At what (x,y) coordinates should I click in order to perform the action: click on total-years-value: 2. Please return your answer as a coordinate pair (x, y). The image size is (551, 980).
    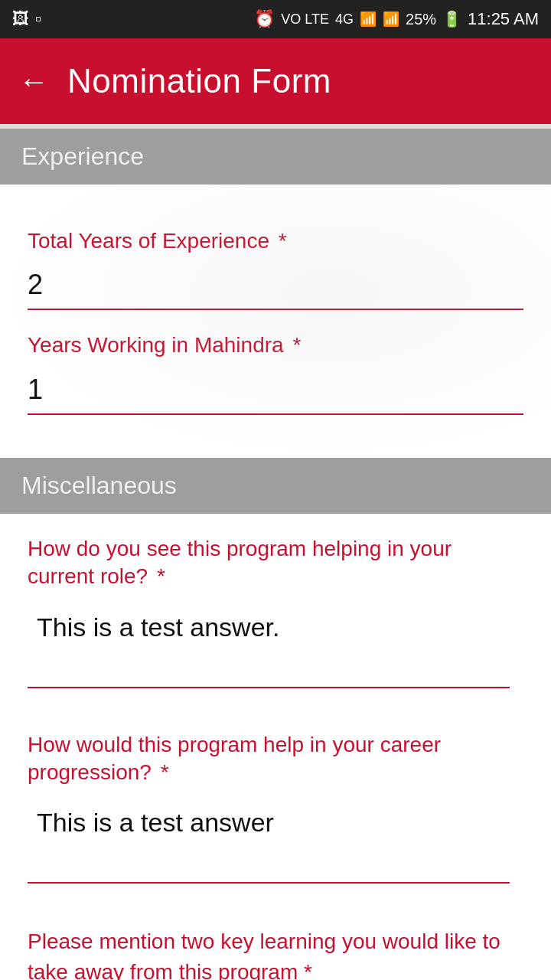
    Looking at the image, I should click on (276, 286).